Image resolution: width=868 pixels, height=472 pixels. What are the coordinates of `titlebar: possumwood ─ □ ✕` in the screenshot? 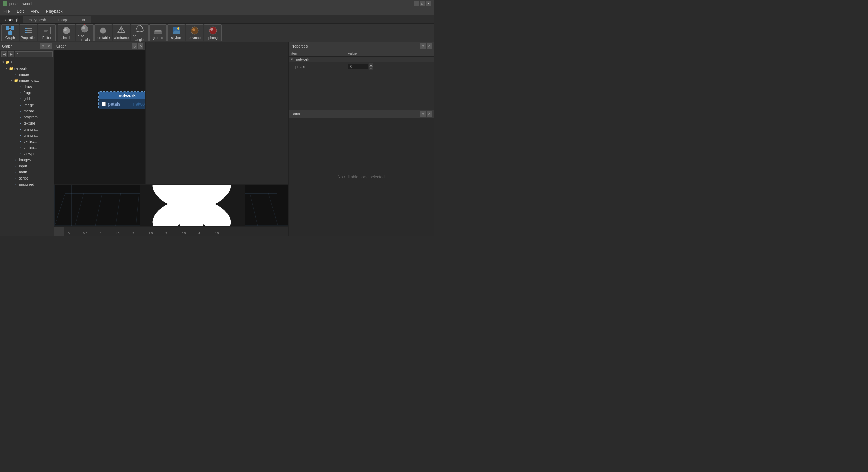 It's located at (217, 4).